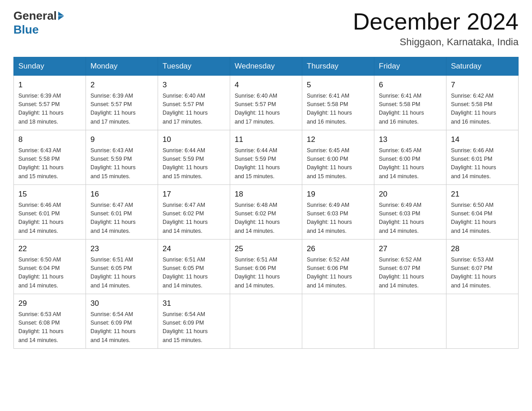  Describe the element at coordinates (338, 273) in the screenshot. I see `day-info: Sunrise: 6:52 AMSunset: 6:06 PMDaylight:…` at that location.